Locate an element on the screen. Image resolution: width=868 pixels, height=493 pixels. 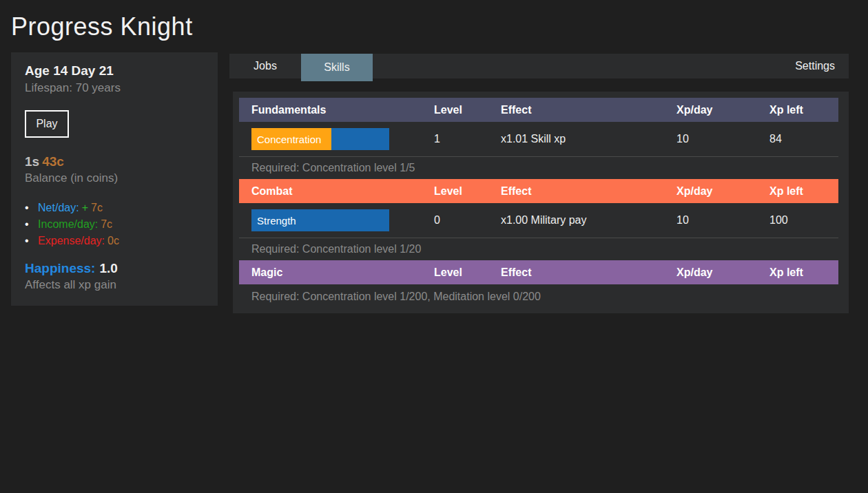
skill-xp-left: 84 is located at coordinates (804, 139).